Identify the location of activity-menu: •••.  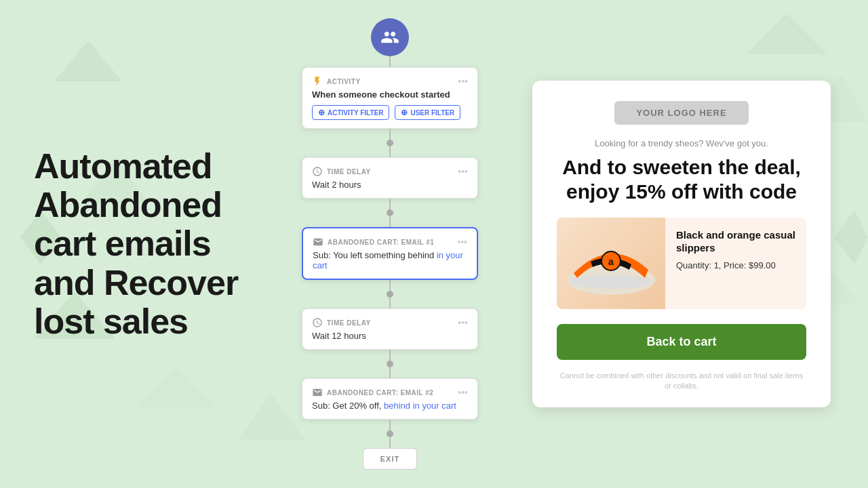
(462, 81).